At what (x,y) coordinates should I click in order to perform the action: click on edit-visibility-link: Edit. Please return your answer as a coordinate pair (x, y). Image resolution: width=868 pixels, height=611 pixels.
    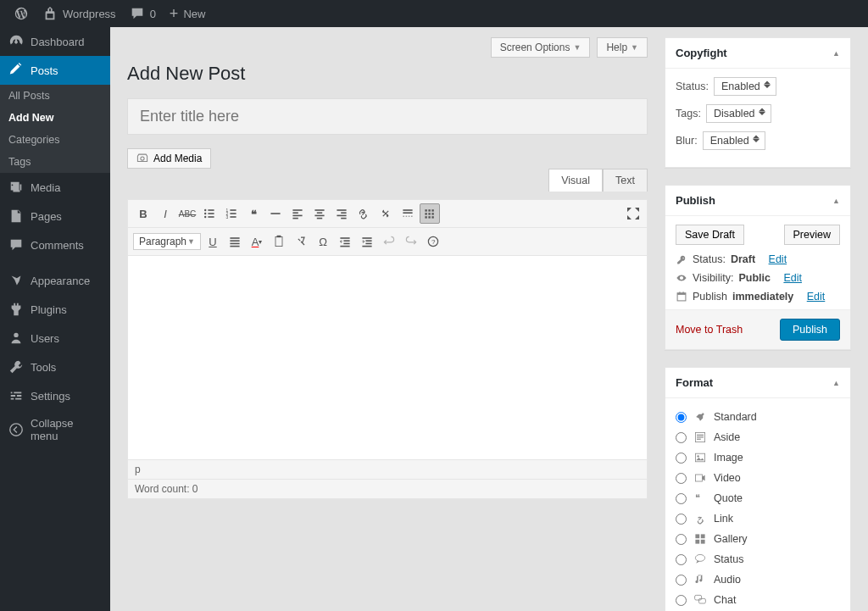
    Looking at the image, I should click on (793, 278).